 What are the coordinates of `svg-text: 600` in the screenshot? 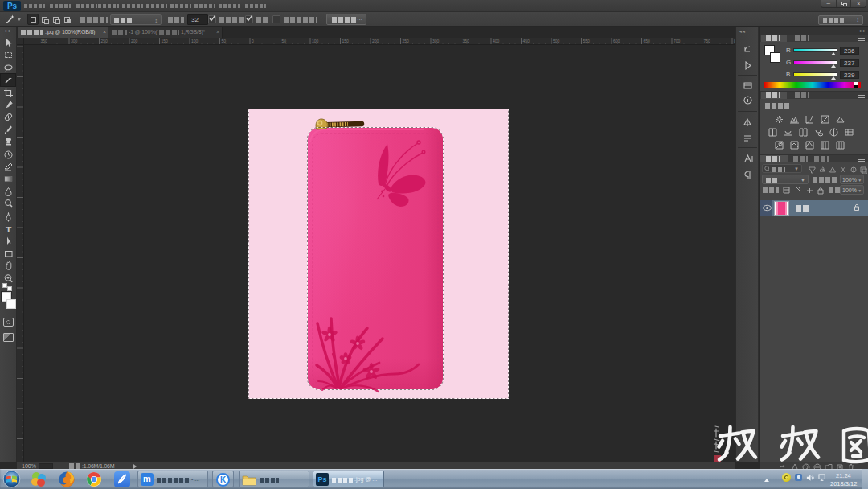 It's located at (617, 41).